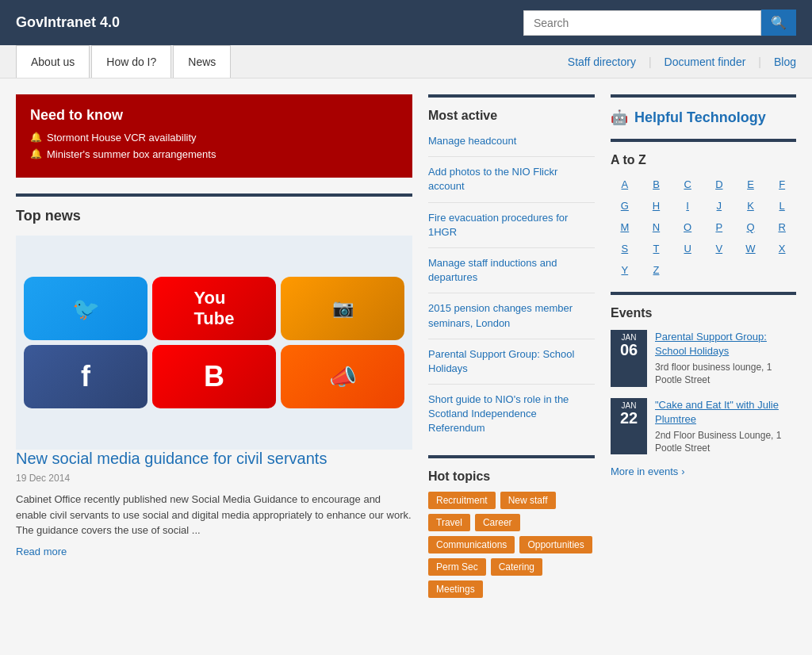 The width and height of the screenshot is (812, 655). What do you see at coordinates (555, 545) in the screenshot?
I see `tag-opportunities: Opportunities` at bounding box center [555, 545].